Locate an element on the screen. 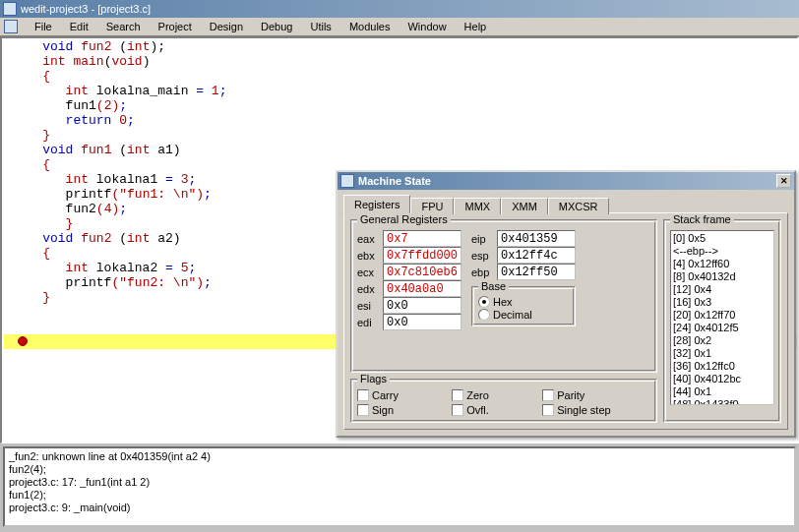  flag-parity: Parity is located at coordinates (596, 395).